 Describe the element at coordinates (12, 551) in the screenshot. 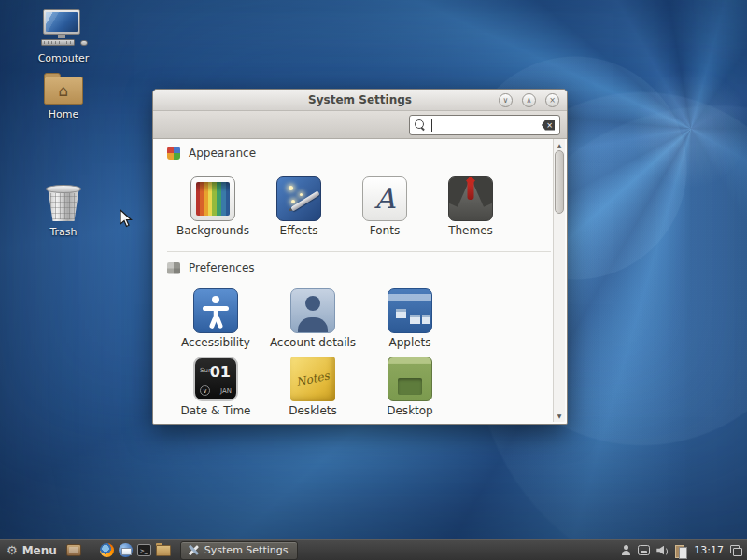

I see `gear-icon: ⚙` at that location.